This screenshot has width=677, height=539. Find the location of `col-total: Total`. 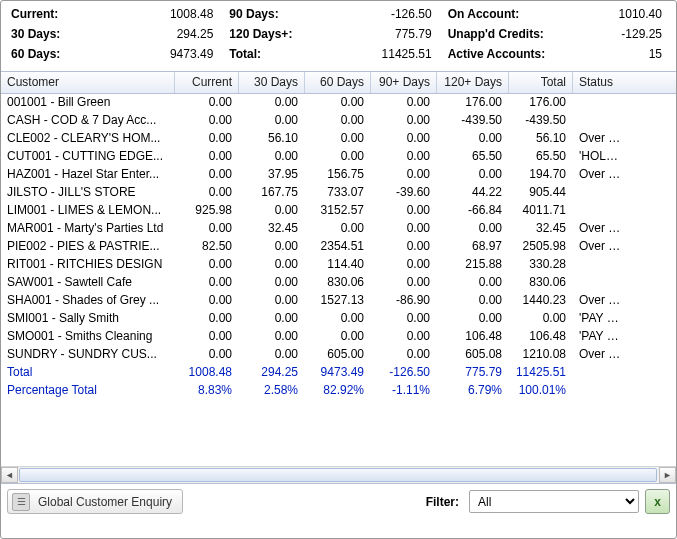

col-total: Total is located at coordinates (541, 82).